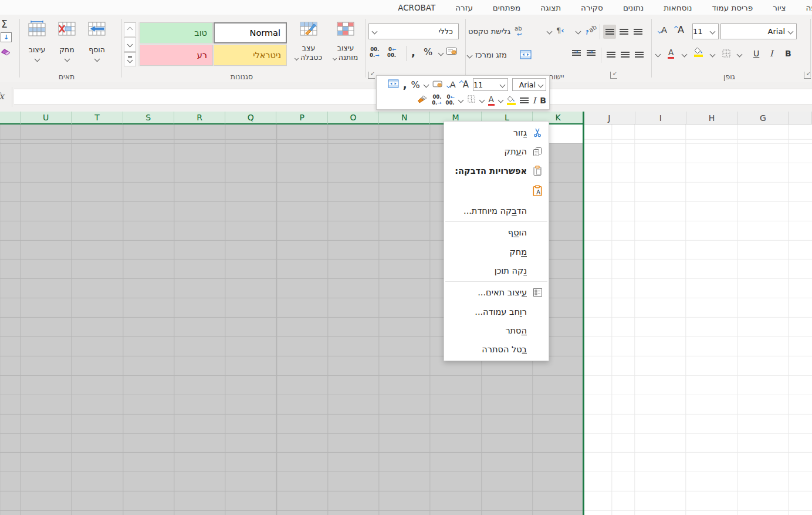 This screenshot has width=812, height=515. I want to click on column-header-G: G, so click(763, 118).